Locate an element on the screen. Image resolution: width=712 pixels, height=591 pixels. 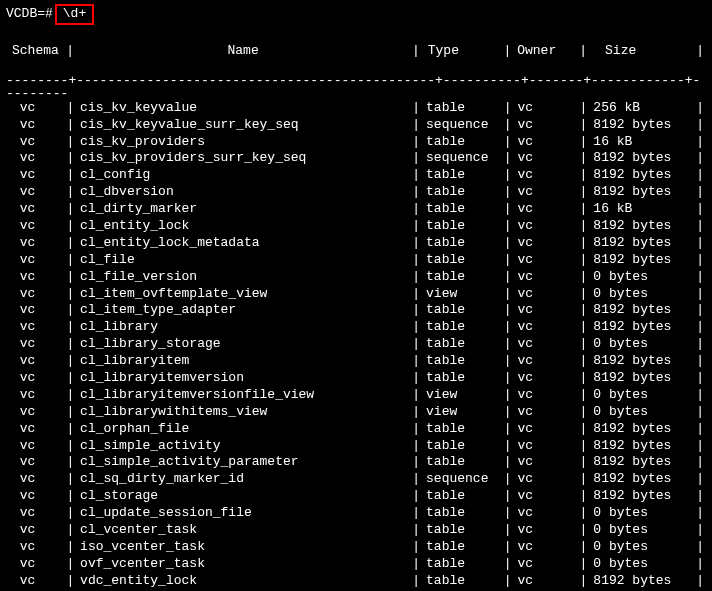
cell-name: ovf_vcenter_task is located at coordinates (243, 564).